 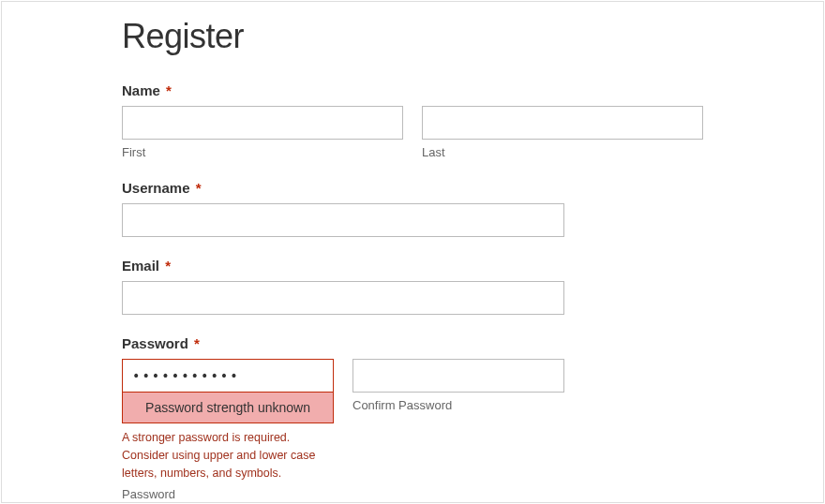 I want to click on email-field-group: Email *, so click(x=412, y=287).